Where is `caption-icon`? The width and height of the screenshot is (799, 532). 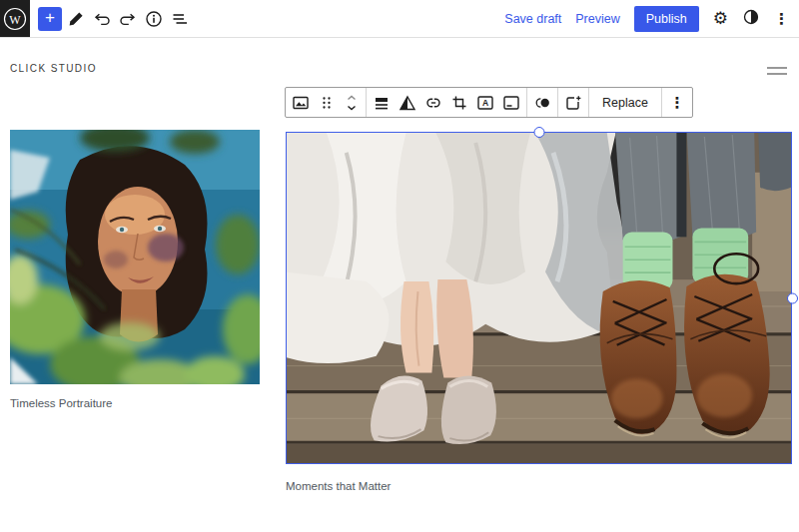
caption-icon is located at coordinates (511, 103).